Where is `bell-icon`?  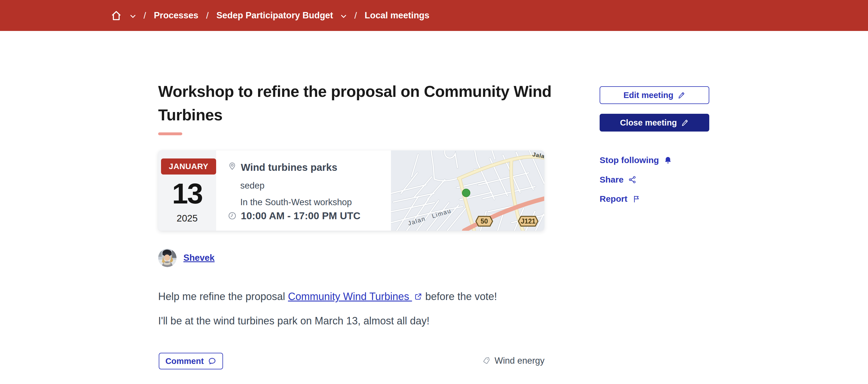 bell-icon is located at coordinates (668, 160).